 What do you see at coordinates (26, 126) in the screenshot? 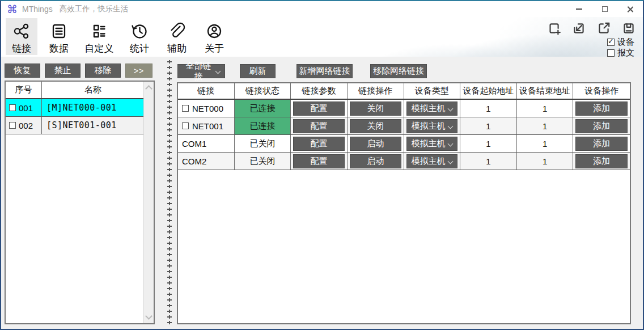
I see `row-seq: 002` at bounding box center [26, 126].